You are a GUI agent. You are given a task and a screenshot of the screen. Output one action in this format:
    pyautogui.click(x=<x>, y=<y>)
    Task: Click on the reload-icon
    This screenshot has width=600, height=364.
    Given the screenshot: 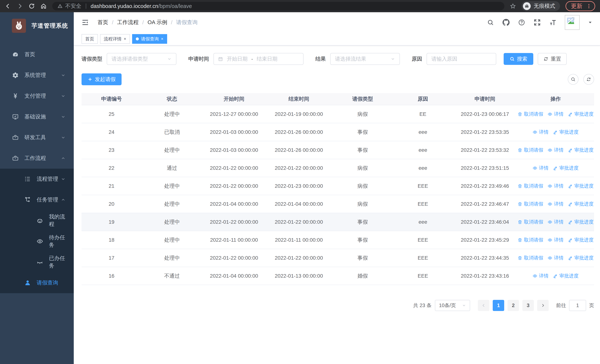 What is the action you would take?
    pyautogui.click(x=32, y=6)
    